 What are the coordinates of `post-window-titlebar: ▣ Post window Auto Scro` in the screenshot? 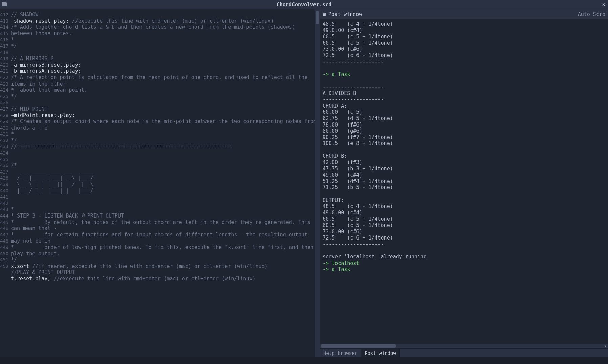 It's located at (464, 14).